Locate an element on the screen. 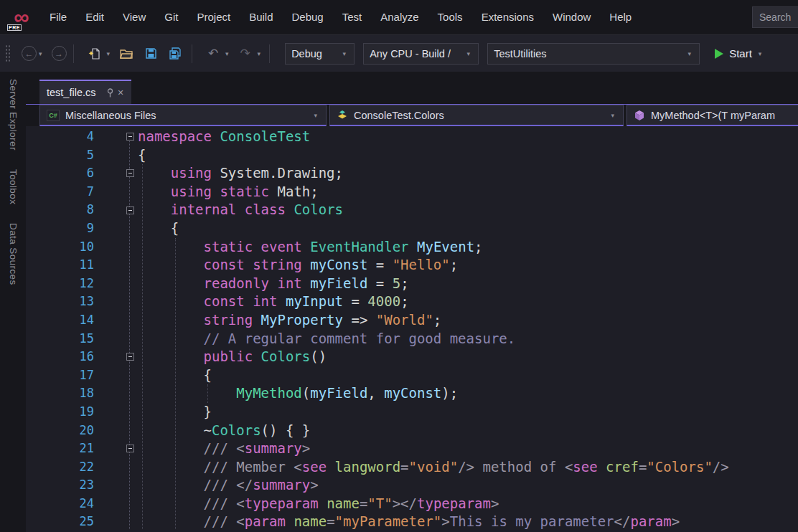 This screenshot has width=798, height=532. start-label: Start is located at coordinates (741, 53).